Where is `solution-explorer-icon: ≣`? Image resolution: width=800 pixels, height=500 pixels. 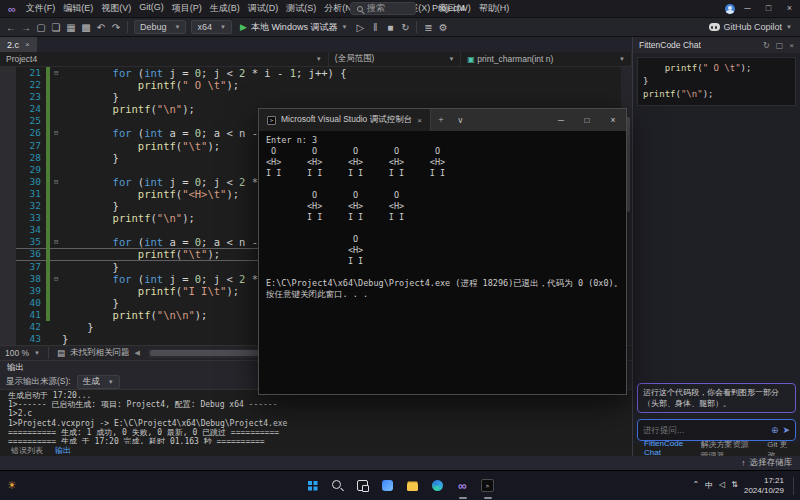 solution-explorer-icon: ≣ is located at coordinates (428, 28).